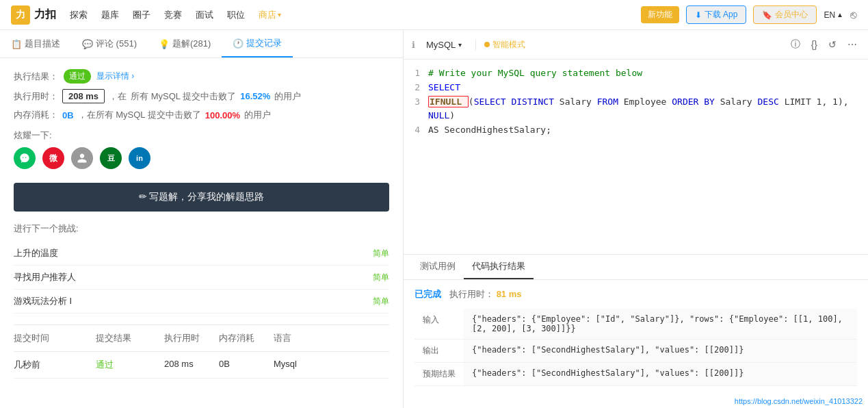 This screenshot has width=868, height=408. I want to click on comment-icon: 💬, so click(88, 44).